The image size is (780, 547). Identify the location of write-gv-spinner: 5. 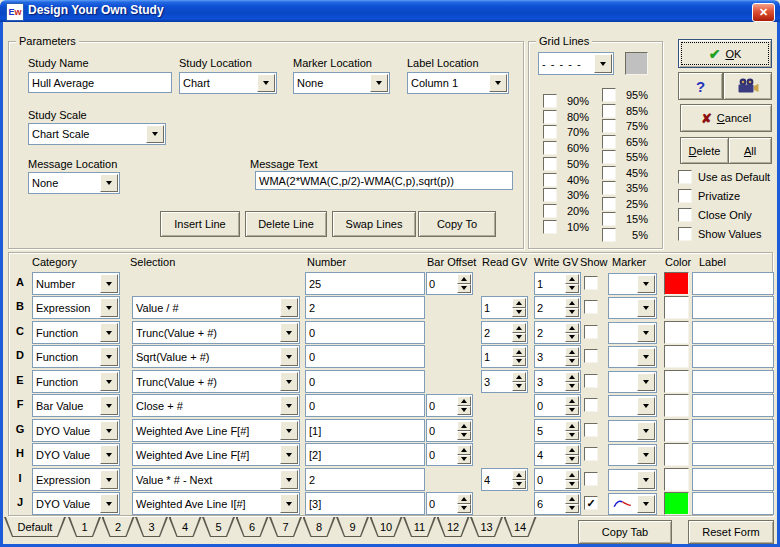
(558, 430).